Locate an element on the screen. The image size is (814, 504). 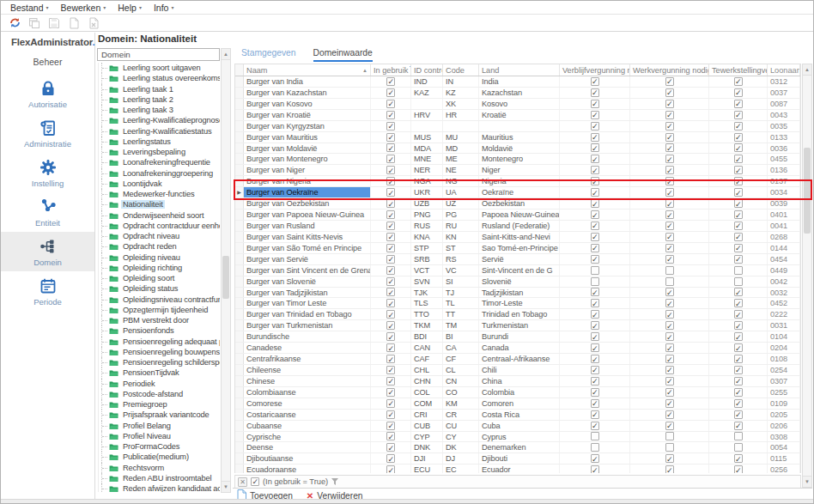
filter-funnel-icon is located at coordinates (335, 482).